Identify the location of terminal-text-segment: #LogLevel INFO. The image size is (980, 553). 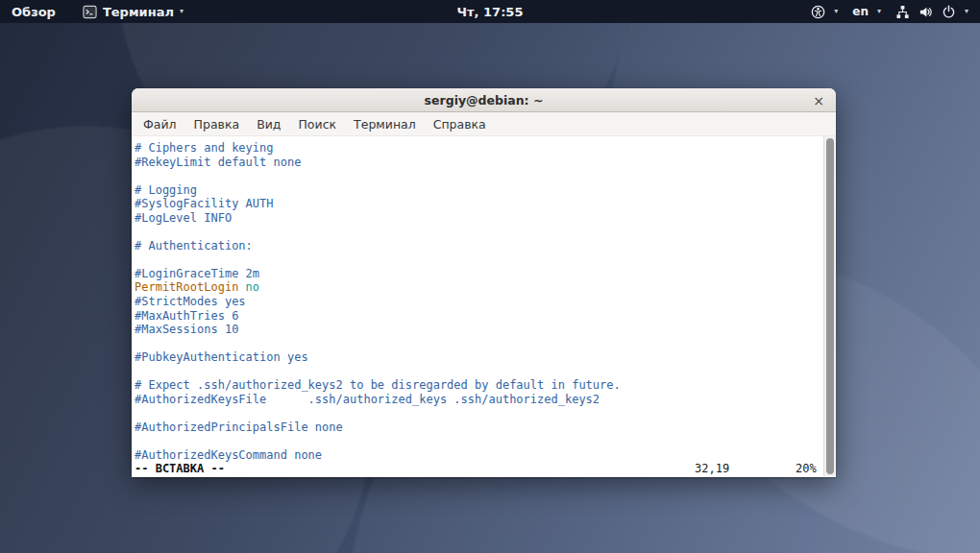
(183, 218).